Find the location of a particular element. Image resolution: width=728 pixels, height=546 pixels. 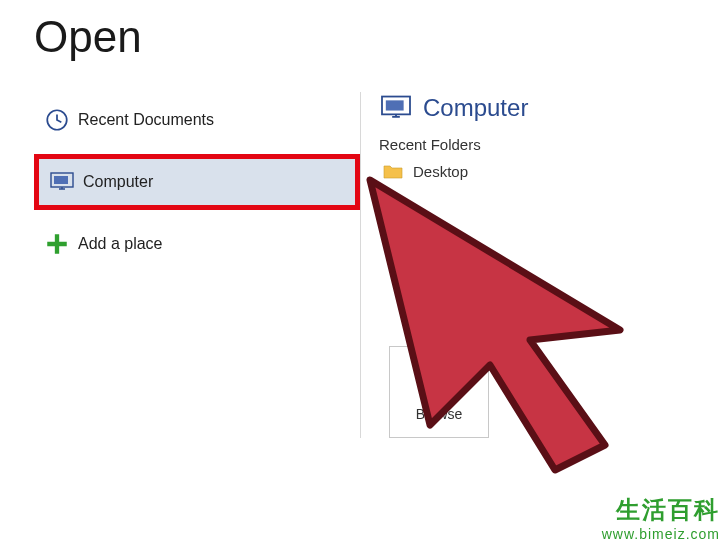

watermark-chinese: 生活百科 is located at coordinates (661, 510).